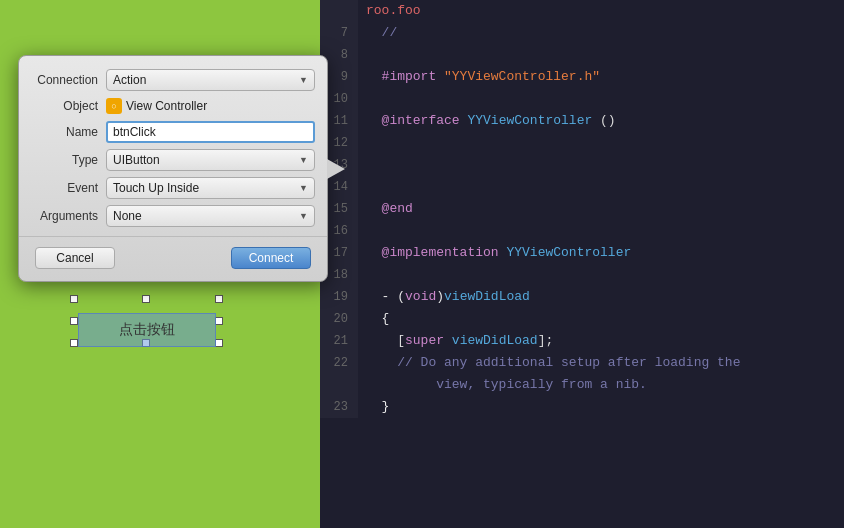 The height and width of the screenshot is (528, 844). What do you see at coordinates (582, 99) in the screenshot?
I see `code-line-10: 10` at bounding box center [582, 99].